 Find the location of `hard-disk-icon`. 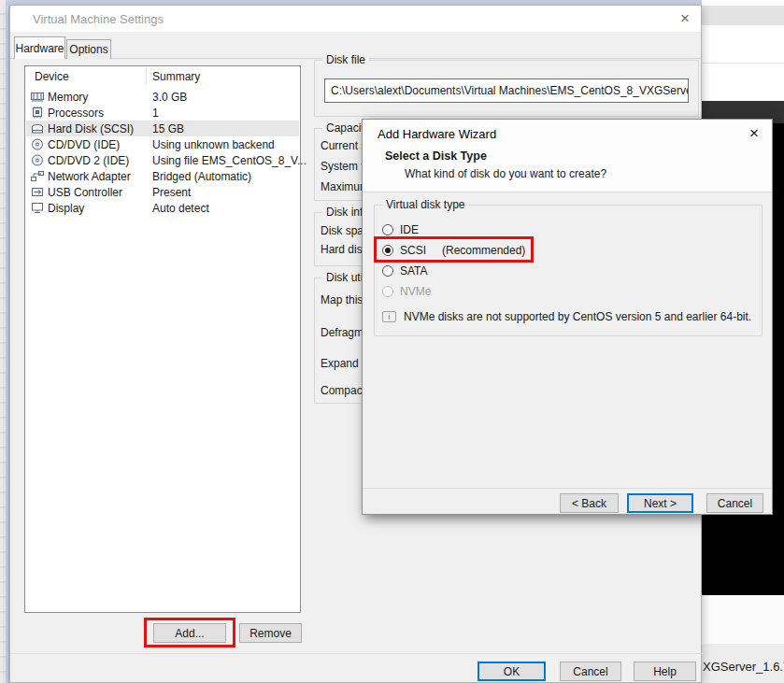

hard-disk-icon is located at coordinates (37, 129).